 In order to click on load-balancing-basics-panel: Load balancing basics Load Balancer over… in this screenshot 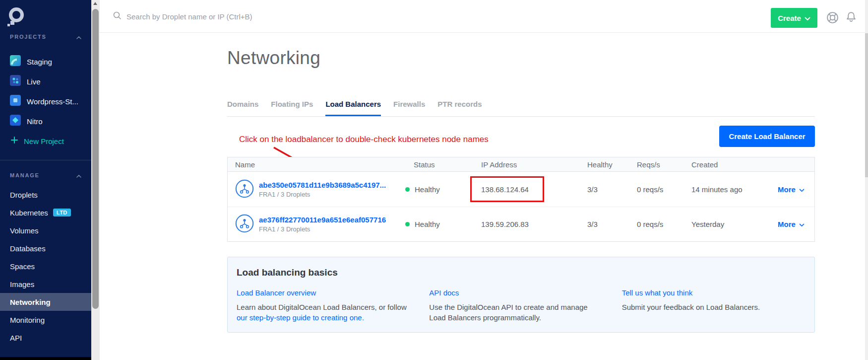, I will do `click(521, 295)`.